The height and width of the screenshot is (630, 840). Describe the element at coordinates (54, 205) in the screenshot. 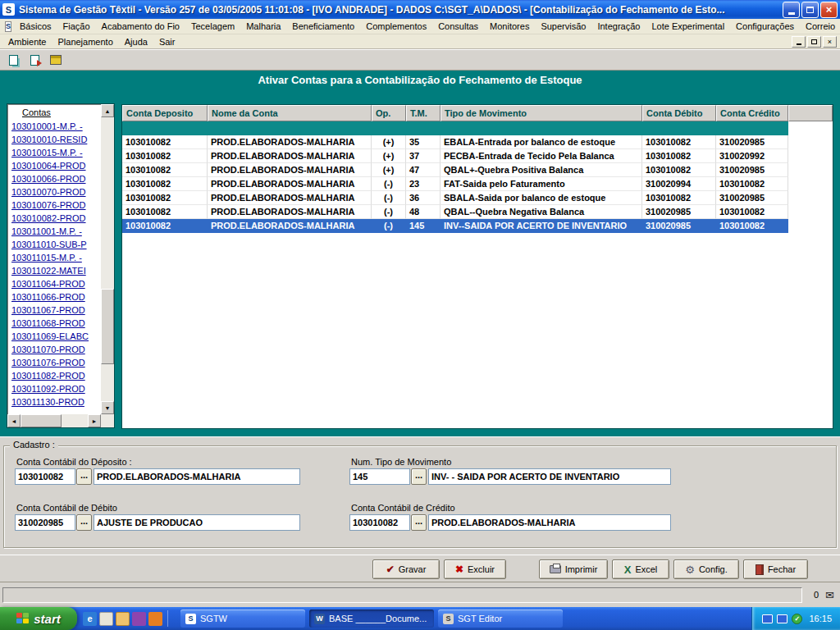

I see `tree-item-conta: 103010076-PROD` at that location.